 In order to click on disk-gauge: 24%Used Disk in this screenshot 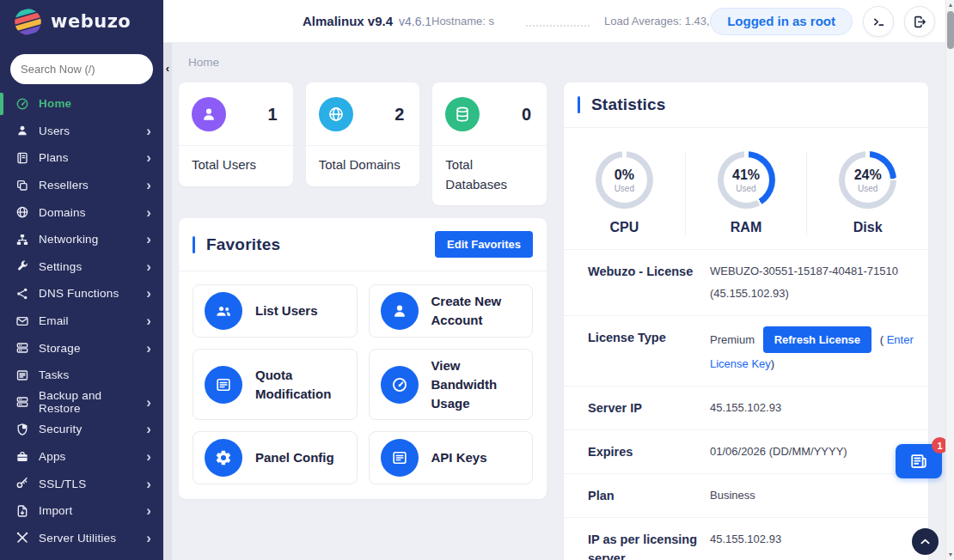, I will do `click(867, 193)`.